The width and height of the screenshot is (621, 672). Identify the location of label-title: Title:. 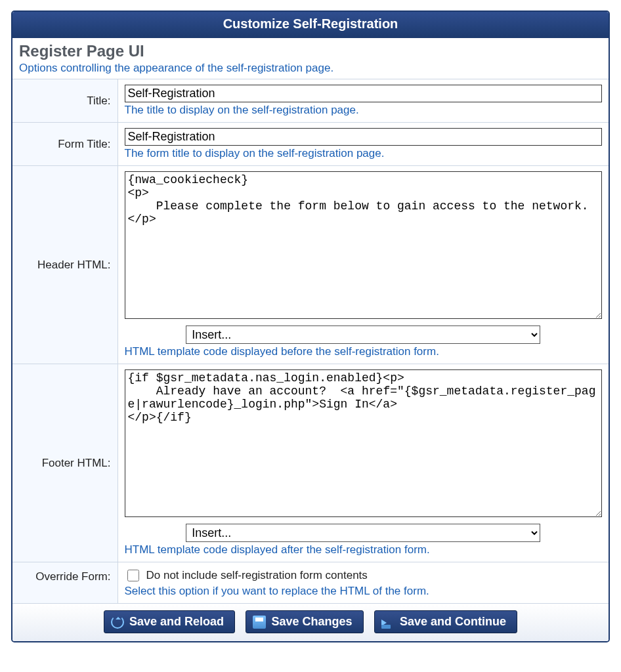
(65, 101).